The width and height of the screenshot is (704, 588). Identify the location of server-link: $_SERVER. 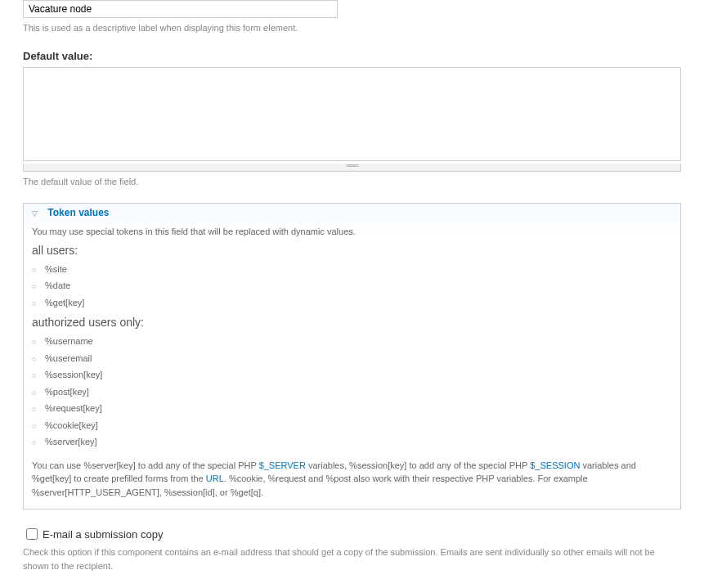
(283, 465).